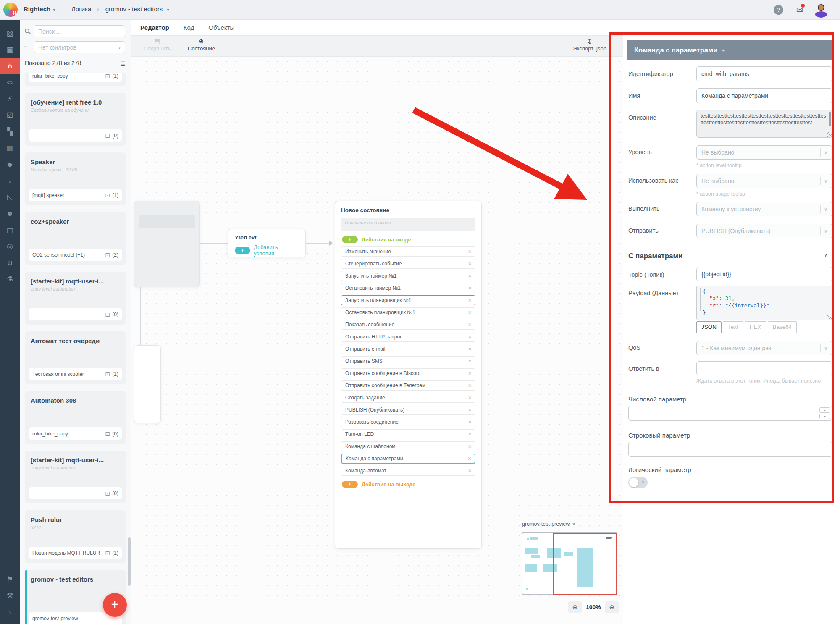  Describe the element at coordinates (609, 537) in the screenshot. I see `minimap-collapse-icon` at that location.